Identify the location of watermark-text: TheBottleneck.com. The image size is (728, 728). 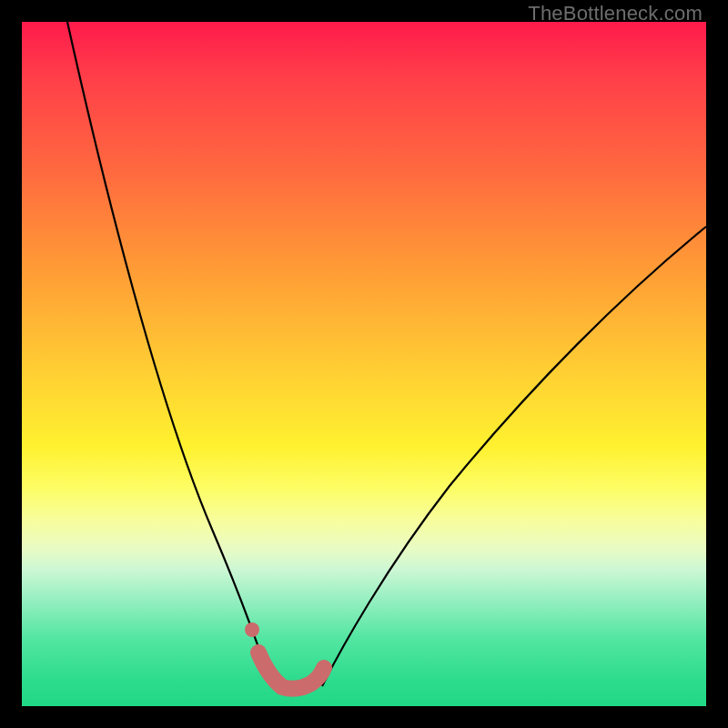
(615, 14).